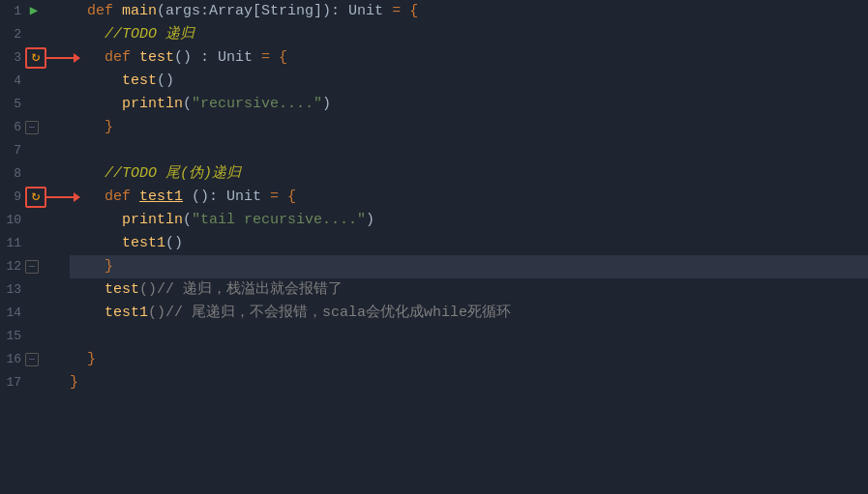  I want to click on gutter-row-5: 5, so click(26, 104).